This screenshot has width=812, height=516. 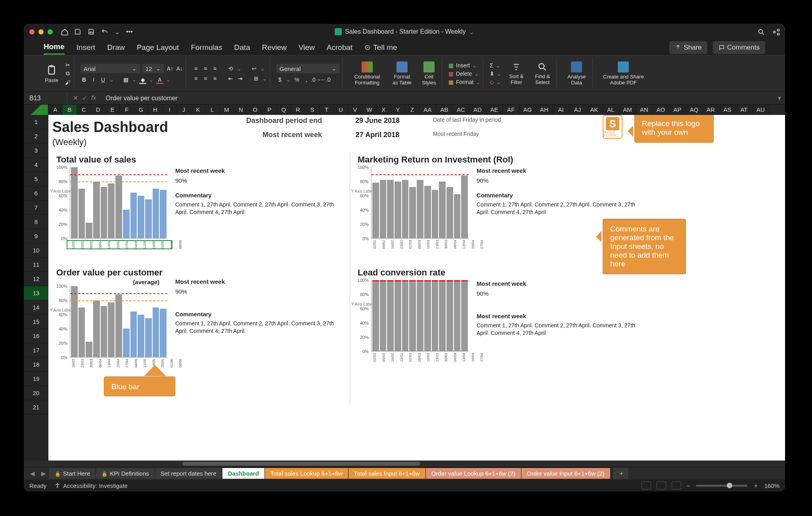 I want to click on tab-acrobat: Acrobat, so click(x=339, y=48).